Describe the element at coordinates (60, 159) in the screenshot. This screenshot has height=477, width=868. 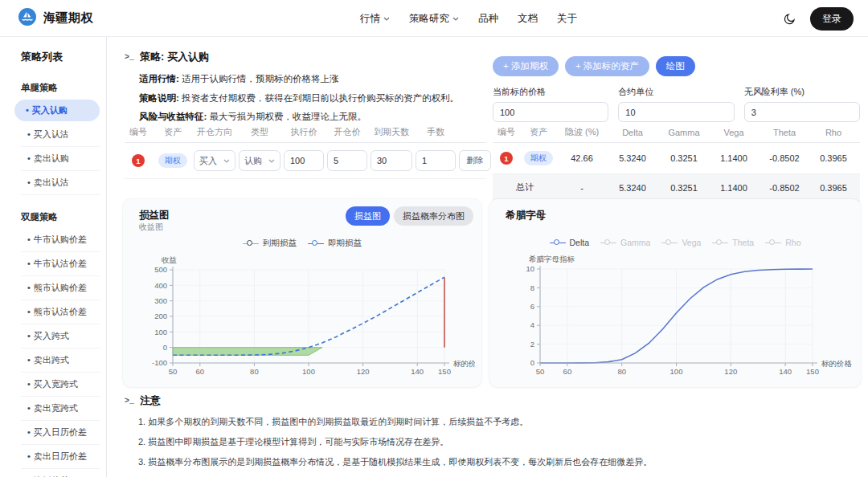
I see `sidebar-item-卖出认购: •卖出认购` at that location.